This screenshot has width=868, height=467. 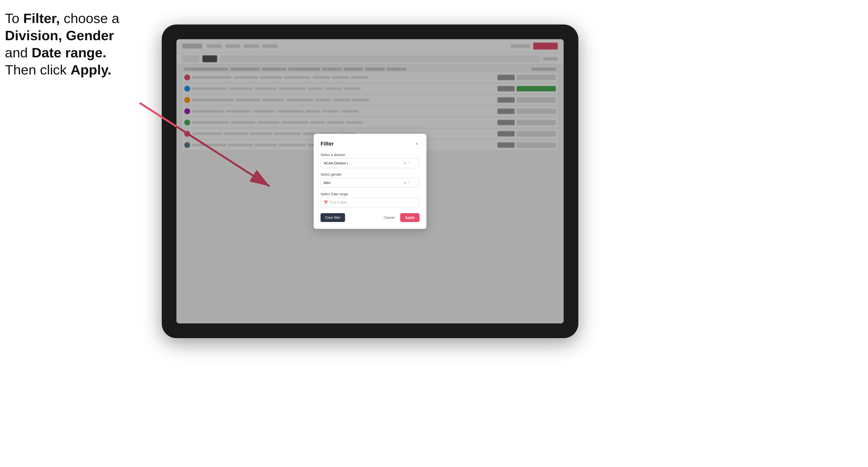 I want to click on gender-select-value: Men, so click(x=364, y=183).